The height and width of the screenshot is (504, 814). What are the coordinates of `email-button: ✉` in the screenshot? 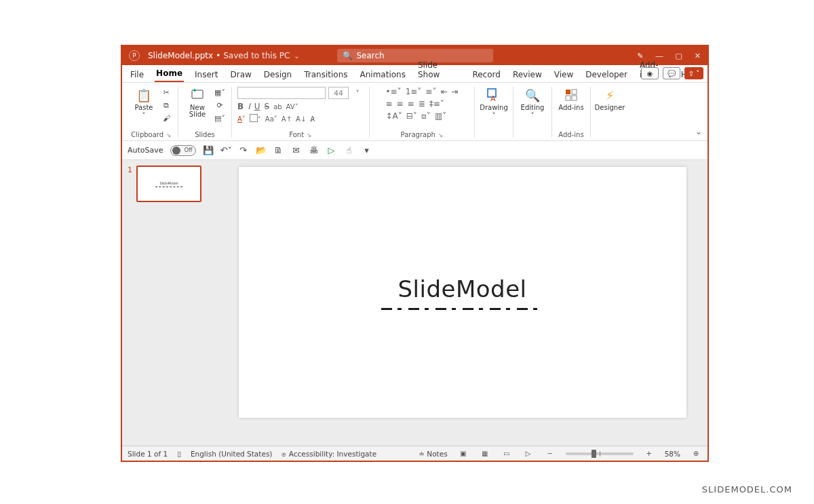 It's located at (296, 151).